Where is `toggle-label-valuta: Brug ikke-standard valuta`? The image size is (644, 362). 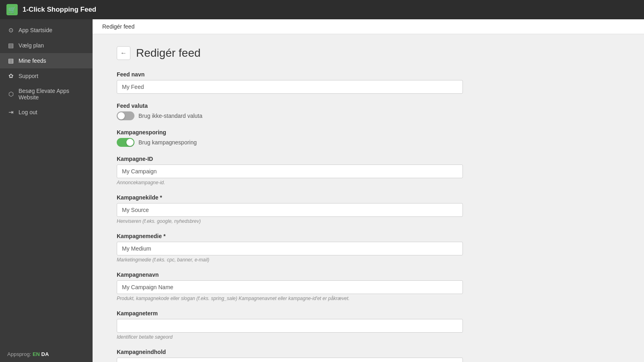
toggle-label-valuta: Brug ikke-standard valuta is located at coordinates (171, 116).